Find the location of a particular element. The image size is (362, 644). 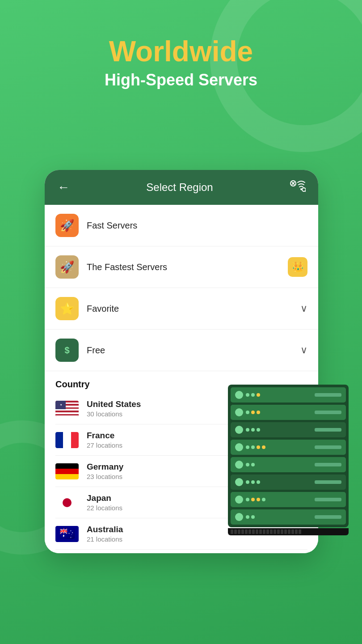

server-rack-illustration is located at coordinates (288, 460).